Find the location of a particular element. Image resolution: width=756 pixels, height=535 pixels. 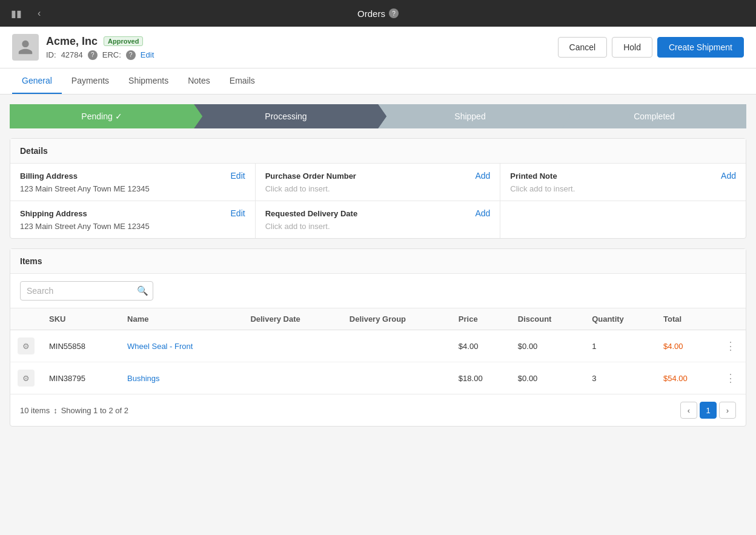

row-sku: MIN38795 is located at coordinates (81, 378).